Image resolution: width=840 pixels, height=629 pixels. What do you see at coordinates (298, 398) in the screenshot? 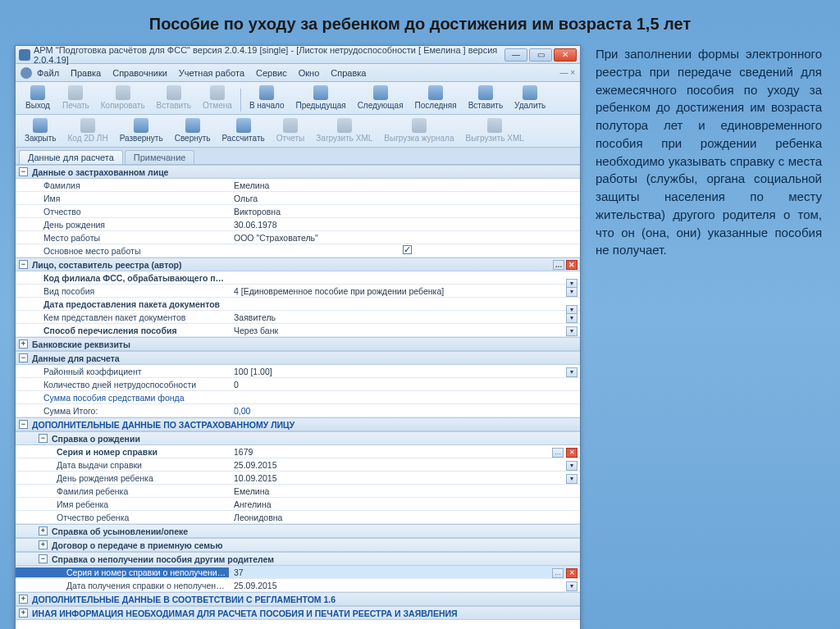
I see `row: Сумма пособия средствами фонда` at bounding box center [298, 398].